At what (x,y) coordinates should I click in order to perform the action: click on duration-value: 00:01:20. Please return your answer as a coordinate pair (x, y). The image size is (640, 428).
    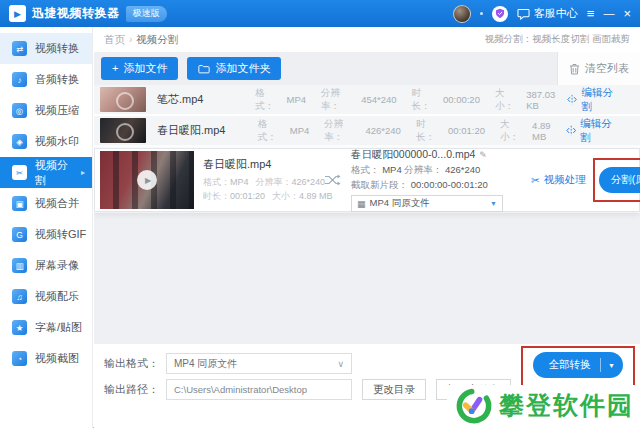
    Looking at the image, I should click on (466, 130).